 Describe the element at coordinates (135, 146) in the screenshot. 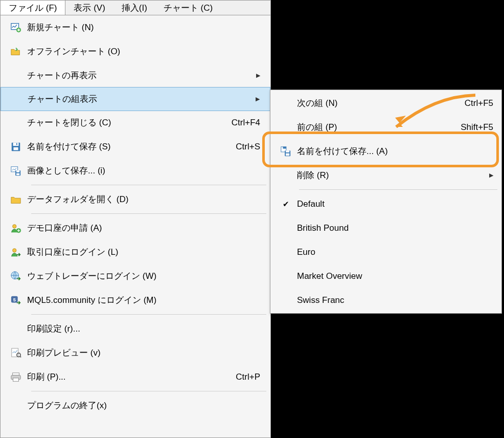

I see `menu-item-save-as: 名前を付けて保存 (S) Ctrl+S` at that location.